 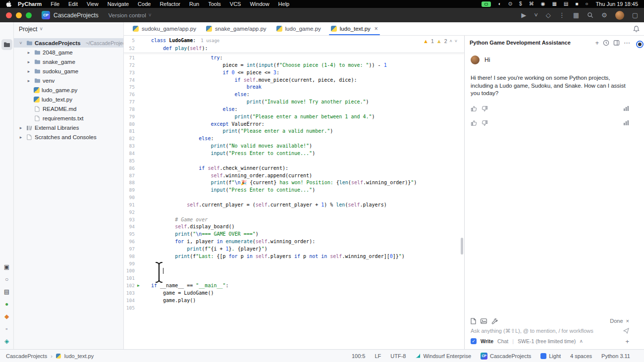 I want to click on code-line-99: 99, so click(x=294, y=264).